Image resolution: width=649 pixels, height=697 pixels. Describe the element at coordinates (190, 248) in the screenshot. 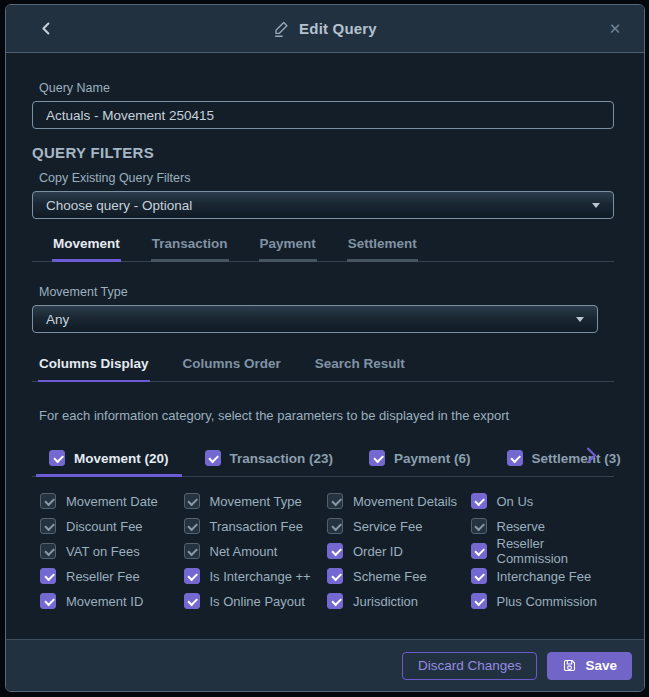

I see `filter-tab: Transaction` at that location.